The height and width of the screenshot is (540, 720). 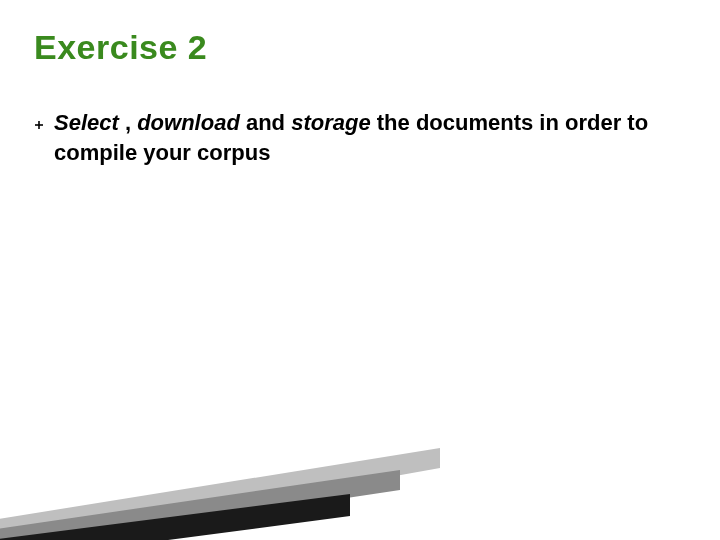 What do you see at coordinates (41, 125) in the screenshot?
I see `bullet-icon` at bounding box center [41, 125].